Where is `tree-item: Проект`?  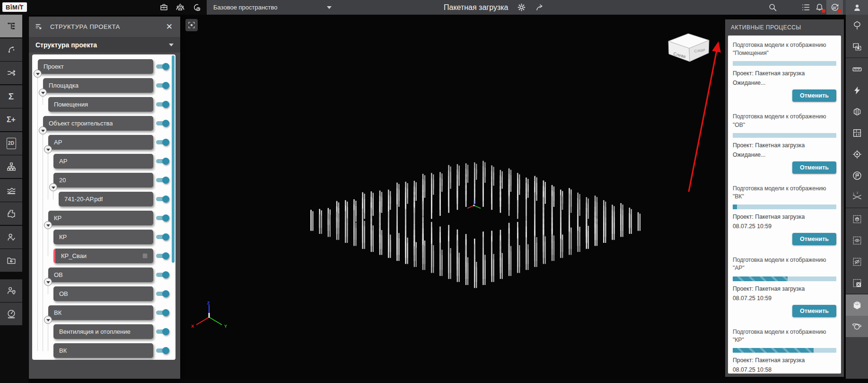 tree-item: Проект is located at coordinates (96, 66).